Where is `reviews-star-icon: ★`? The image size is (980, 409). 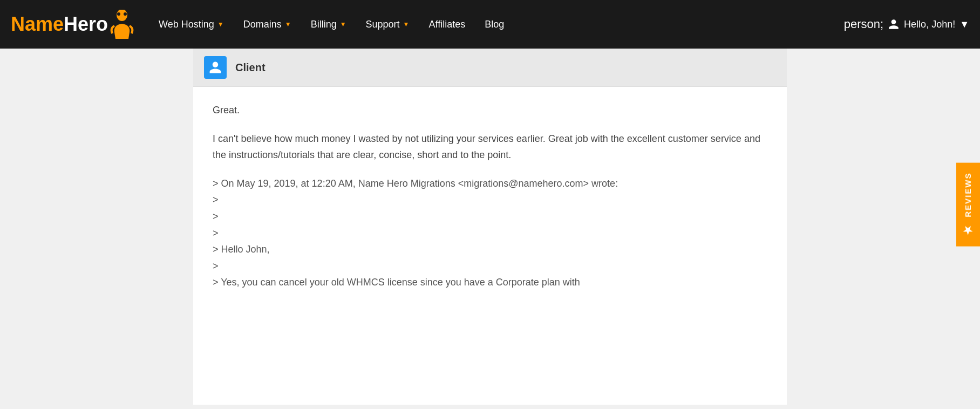 reviews-star-icon: ★ is located at coordinates (968, 230).